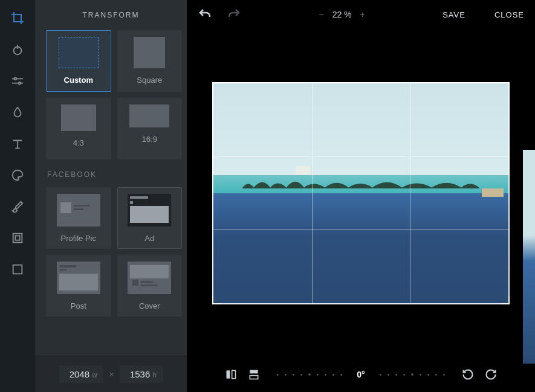 The height and width of the screenshot is (392, 535). What do you see at coordinates (18, 144) in the screenshot?
I see `type-icon` at bounding box center [18, 144].